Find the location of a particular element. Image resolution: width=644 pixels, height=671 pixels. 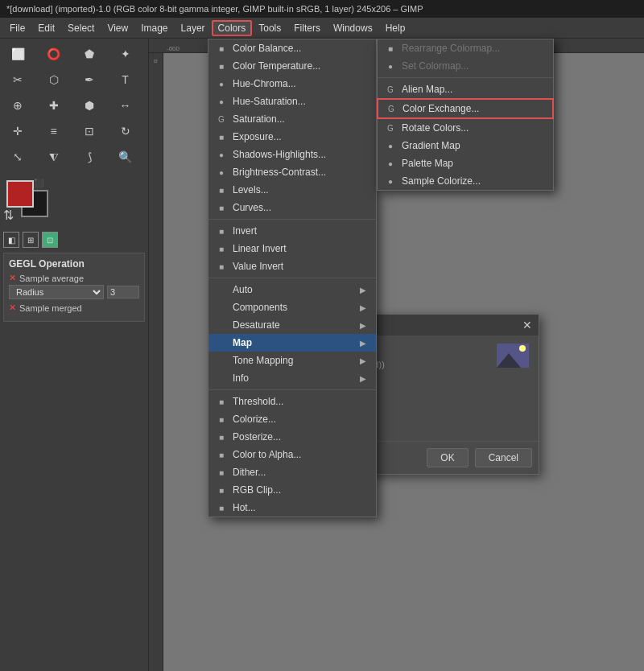

components-arrow: ▶ is located at coordinates (363, 307).